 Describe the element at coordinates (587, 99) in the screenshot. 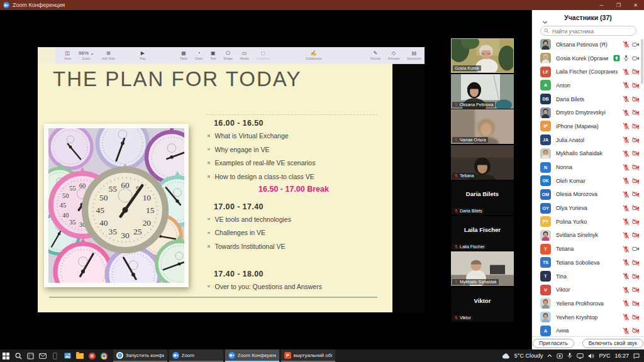

I see `participant-name: Daria Bilets` at that location.